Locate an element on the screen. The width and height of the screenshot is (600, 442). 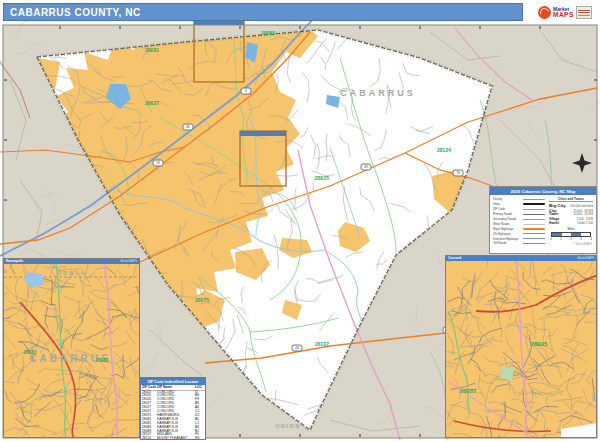
marketmaps-logo: Market MAPS is located at coordinates (568, 12).